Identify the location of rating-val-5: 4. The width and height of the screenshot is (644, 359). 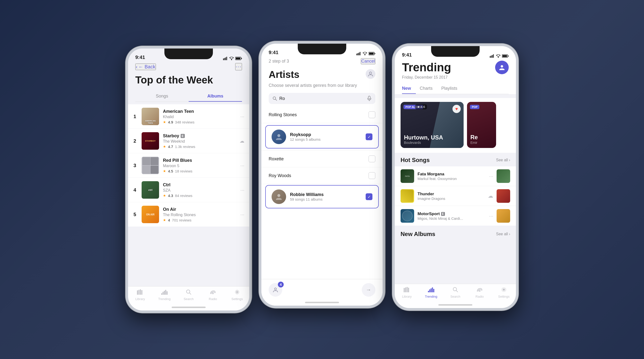
(169, 220).